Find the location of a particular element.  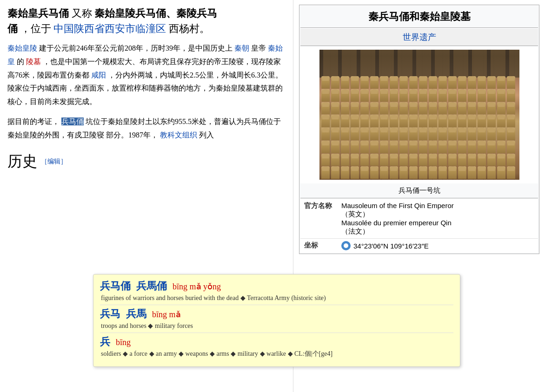

tooltip-hanzi-trad-1: 兵馬俑 is located at coordinates (152, 286).